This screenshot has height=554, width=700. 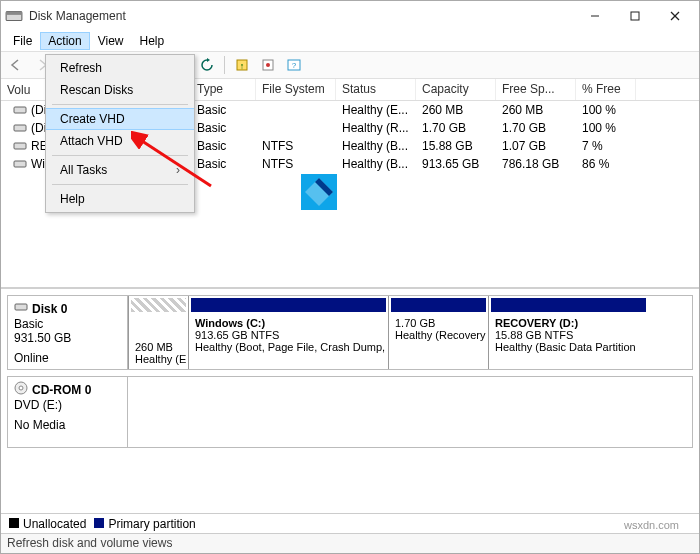 What do you see at coordinates (242, 65) in the screenshot?
I see `tool-icon: ↑` at bounding box center [242, 65].